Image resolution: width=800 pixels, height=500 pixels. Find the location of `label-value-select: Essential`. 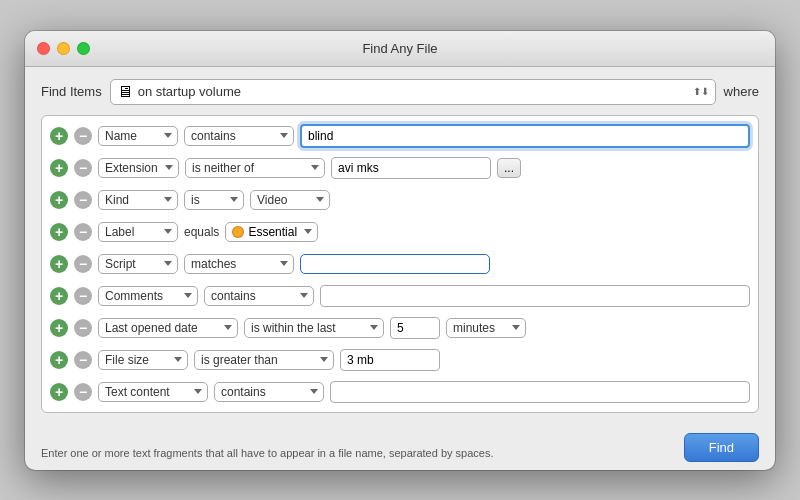

label-value-select: Essential is located at coordinates (272, 232).